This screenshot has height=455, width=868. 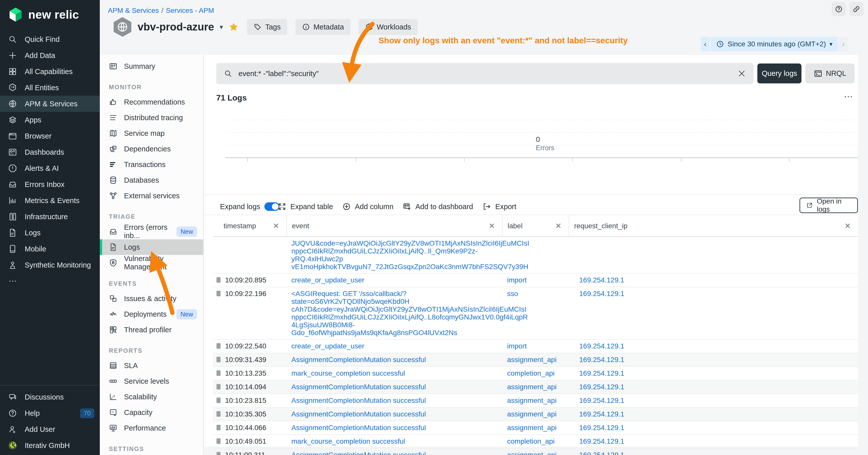 What do you see at coordinates (50, 71) in the screenshot?
I see `sidebar-item-all-capabilities: All Capabilities` at bounding box center [50, 71].